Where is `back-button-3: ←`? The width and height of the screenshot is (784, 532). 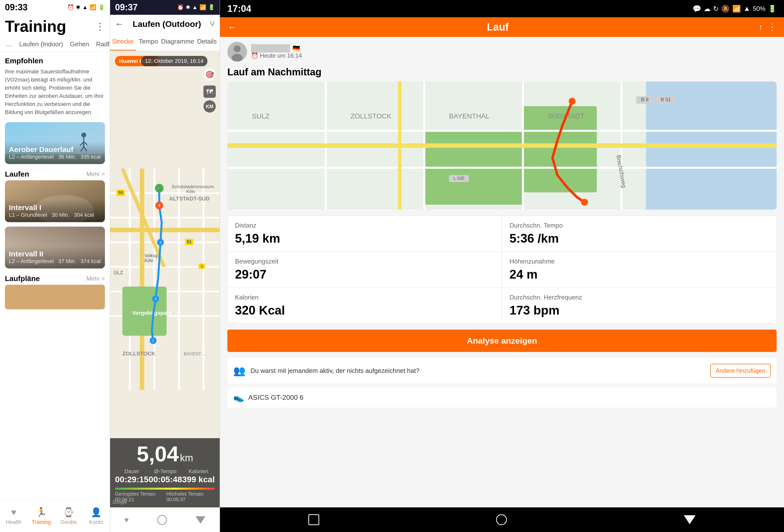 back-button-3: ← is located at coordinates (232, 27).